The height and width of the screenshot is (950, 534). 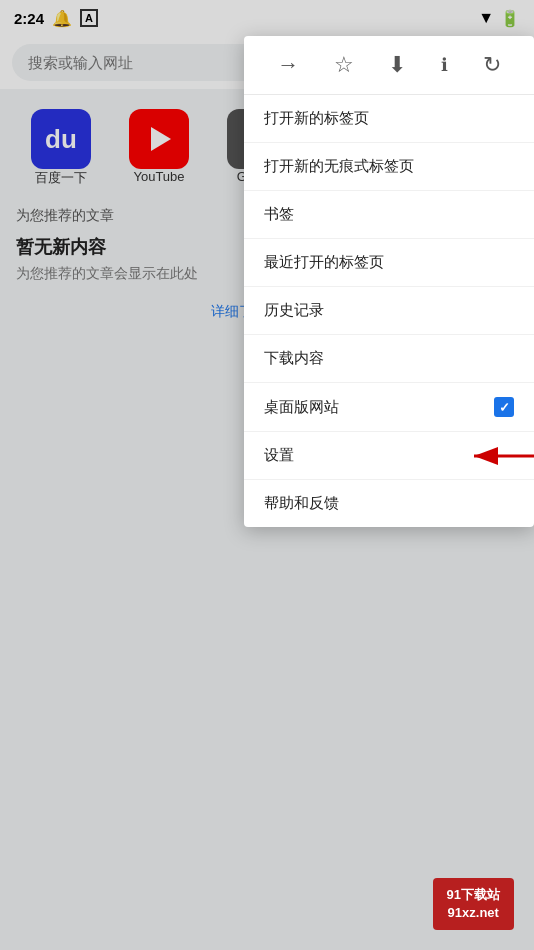 What do you see at coordinates (324, 262) in the screenshot?
I see `menu-item-recent-tabs-label: 最近打开的标签页` at bounding box center [324, 262].